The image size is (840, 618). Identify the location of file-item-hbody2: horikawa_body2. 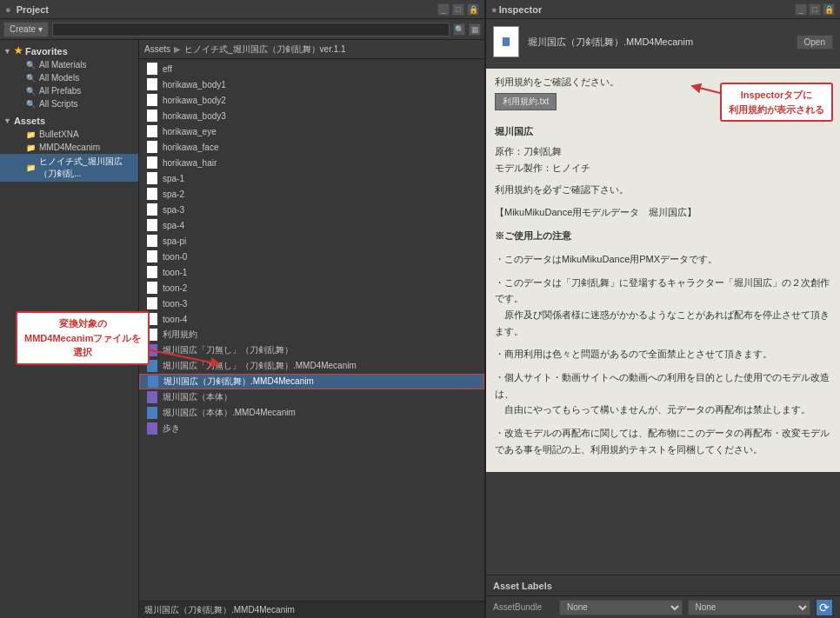
(311, 100).